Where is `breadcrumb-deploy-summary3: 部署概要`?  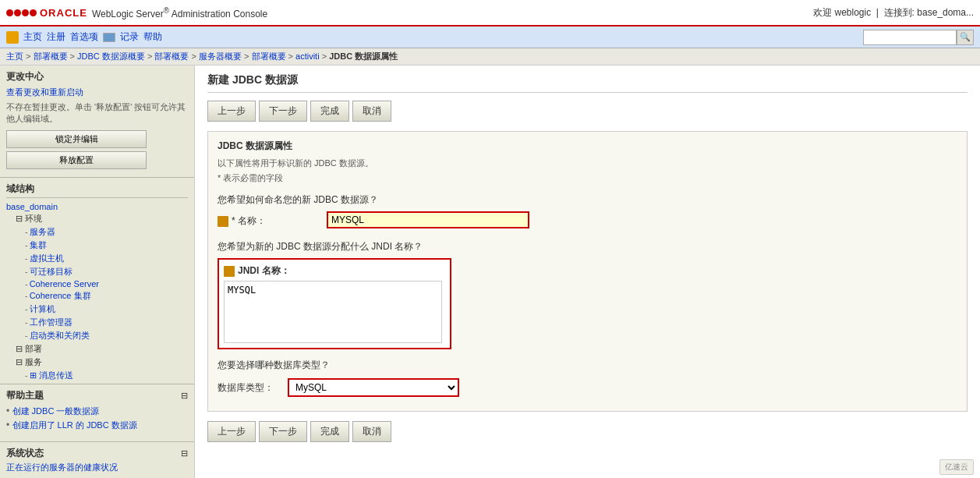 breadcrumb-deploy-summary3: 部署概要 is located at coordinates (269, 56).